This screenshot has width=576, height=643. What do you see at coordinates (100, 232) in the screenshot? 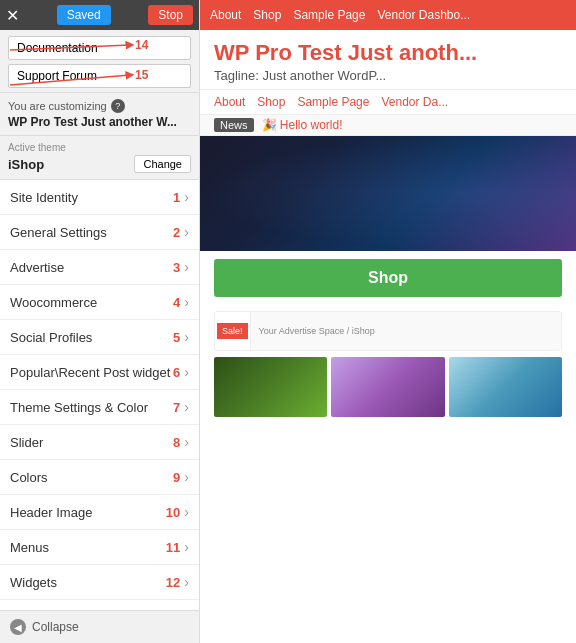
I see `menu-item-2: General Settings 2 ›` at bounding box center [100, 232].